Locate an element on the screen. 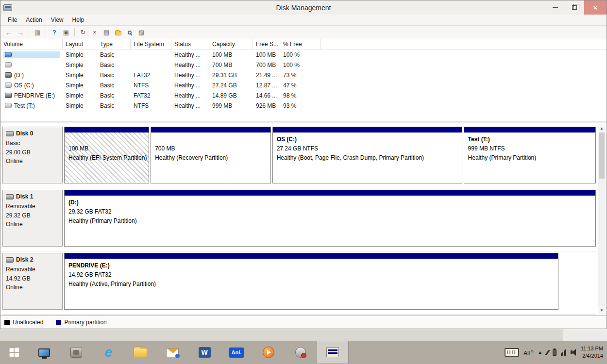 The width and height of the screenshot is (607, 364). column-header-type: Type is located at coordinates (114, 44).